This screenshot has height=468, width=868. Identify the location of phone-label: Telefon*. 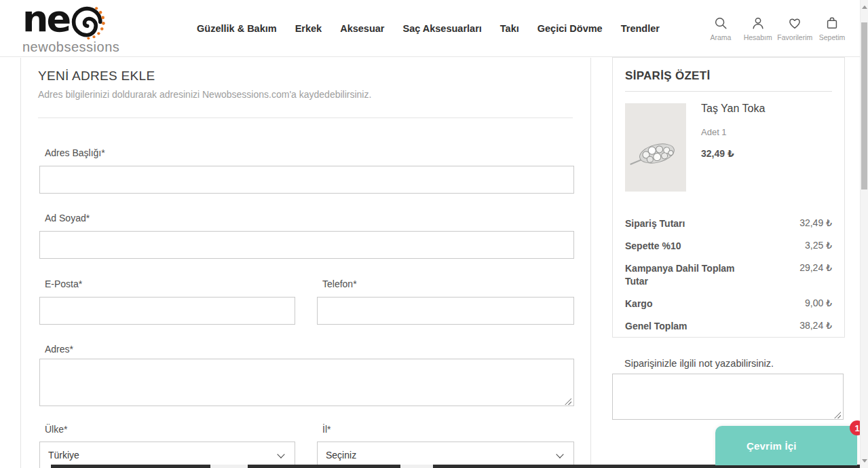
(339, 284).